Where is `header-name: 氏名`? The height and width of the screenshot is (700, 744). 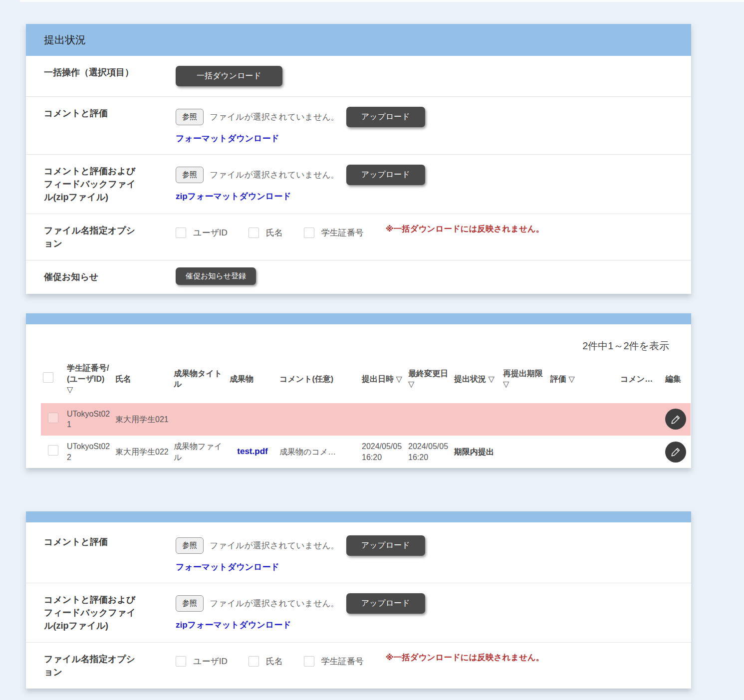 header-name: 氏名 is located at coordinates (143, 379).